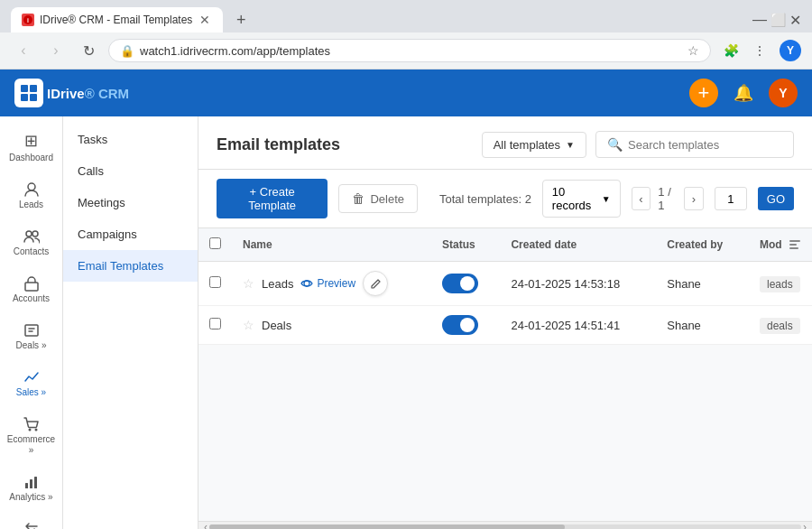  What do you see at coordinates (332, 283) in the screenshot?
I see `name-cell-1: ☆ Leads Preview` at bounding box center [332, 283].